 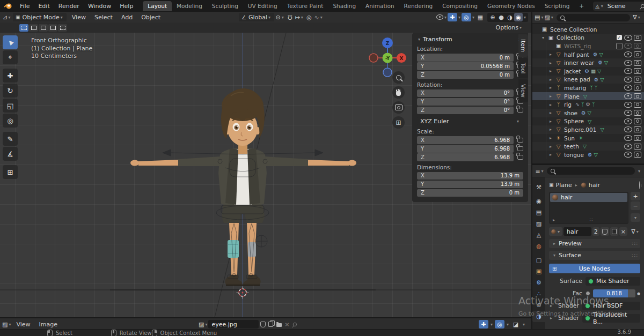 I want to click on collection-checkbox, so click(x=619, y=38).